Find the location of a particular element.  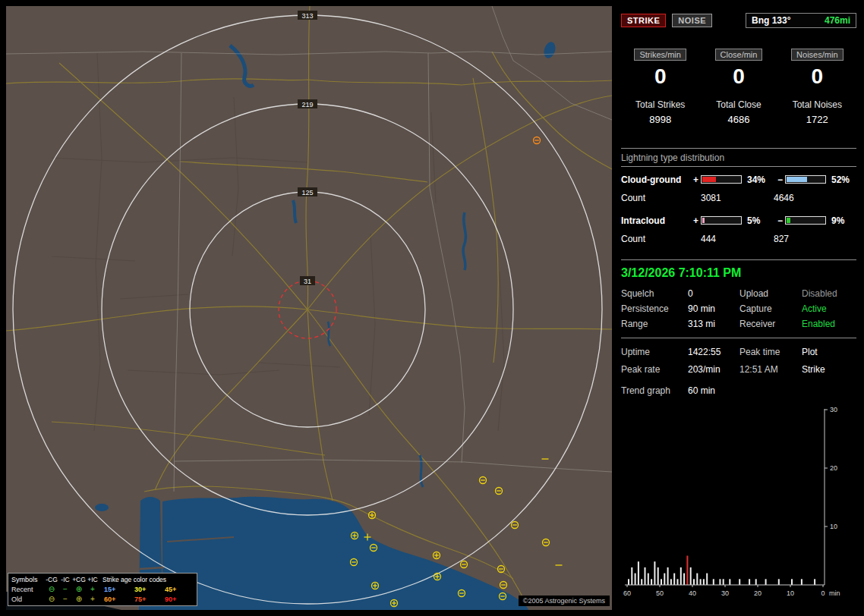

trend-y-tick: 20 is located at coordinates (834, 468).